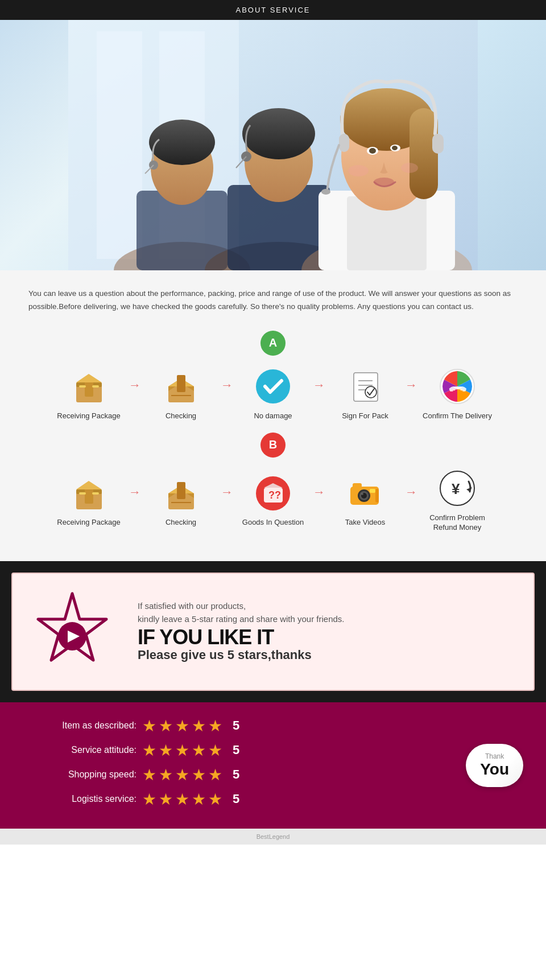  I want to click on header-title: ABOUT SERVICE, so click(273, 10).